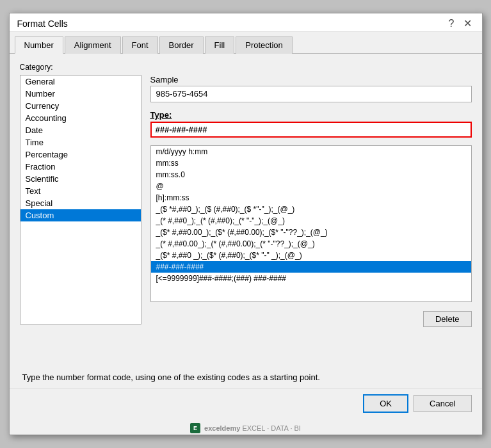  Describe the element at coordinates (452, 24) in the screenshot. I see `help-button: ?` at that location.